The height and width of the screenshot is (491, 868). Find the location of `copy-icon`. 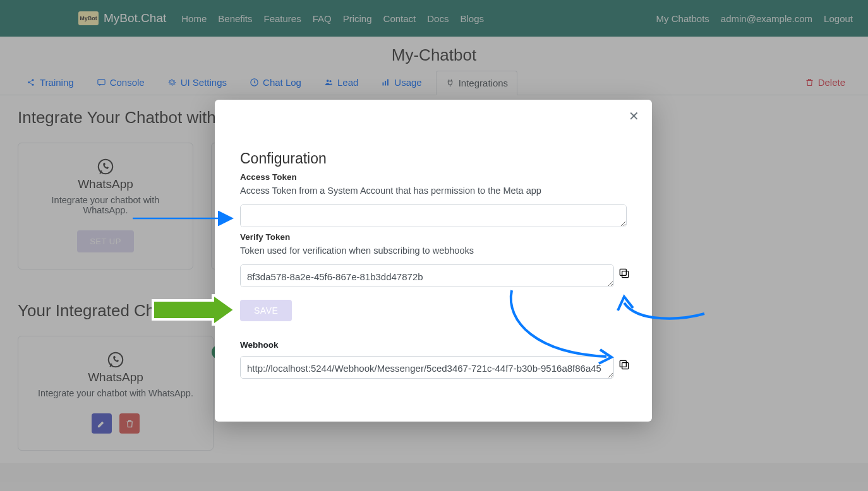

copy-icon is located at coordinates (624, 273).